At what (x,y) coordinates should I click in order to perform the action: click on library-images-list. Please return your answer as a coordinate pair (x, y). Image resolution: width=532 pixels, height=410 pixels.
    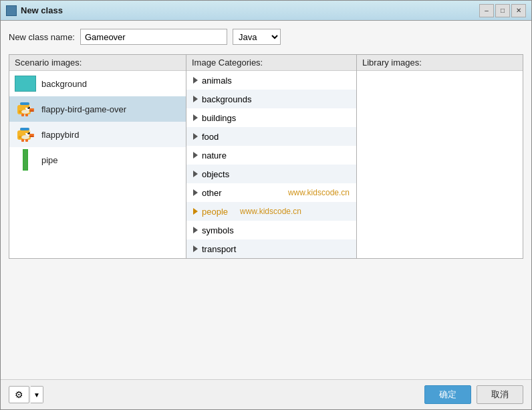
    Looking at the image, I should click on (440, 165).